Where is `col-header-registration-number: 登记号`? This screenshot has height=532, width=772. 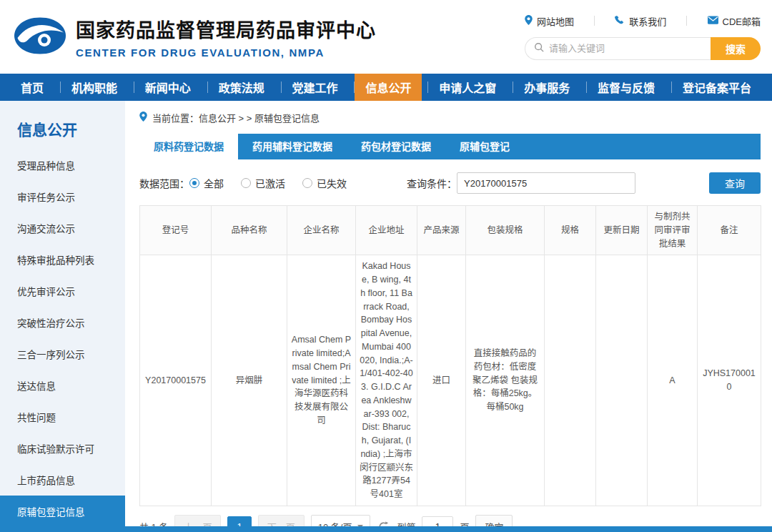
col-header-registration-number: 登记号 is located at coordinates (176, 230).